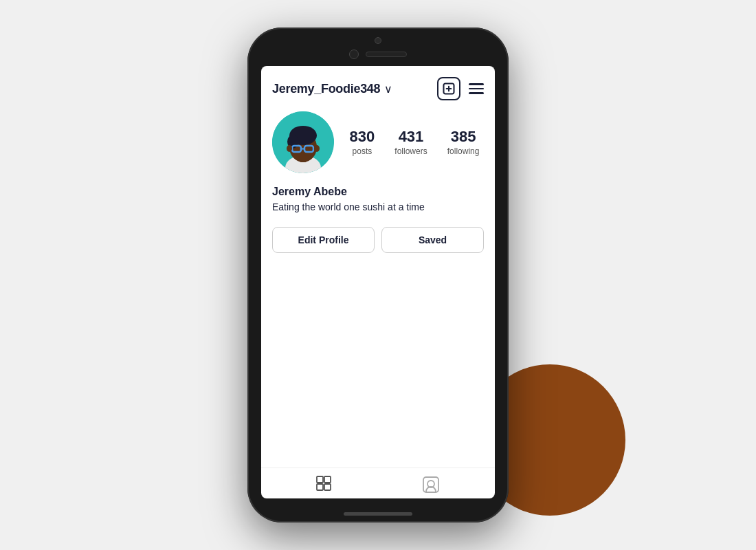 The height and width of the screenshot is (550, 756). What do you see at coordinates (378, 240) in the screenshot?
I see `profile-buttons: Edit Profile Saved` at bounding box center [378, 240].